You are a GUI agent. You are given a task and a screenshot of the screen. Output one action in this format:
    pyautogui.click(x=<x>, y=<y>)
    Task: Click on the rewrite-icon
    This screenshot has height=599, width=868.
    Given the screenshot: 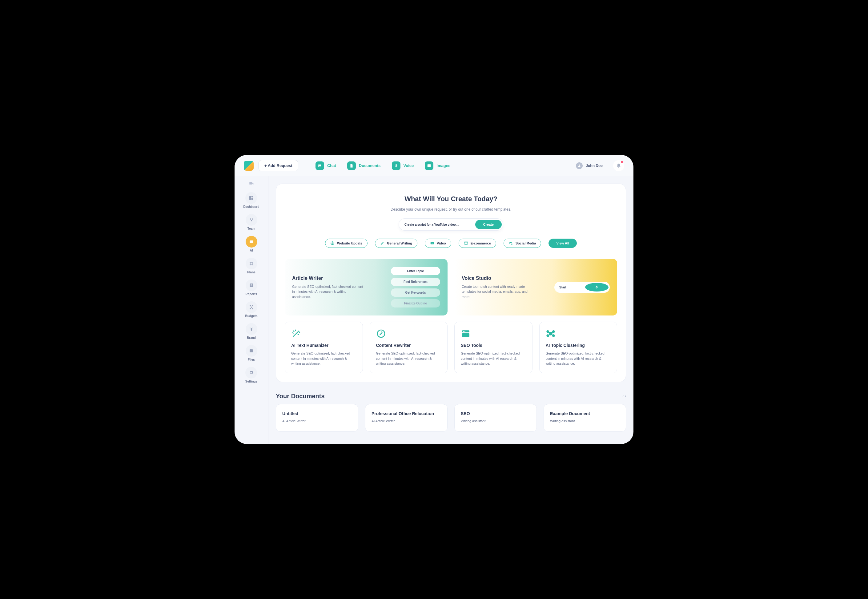 What is the action you would take?
    pyautogui.click(x=409, y=334)
    